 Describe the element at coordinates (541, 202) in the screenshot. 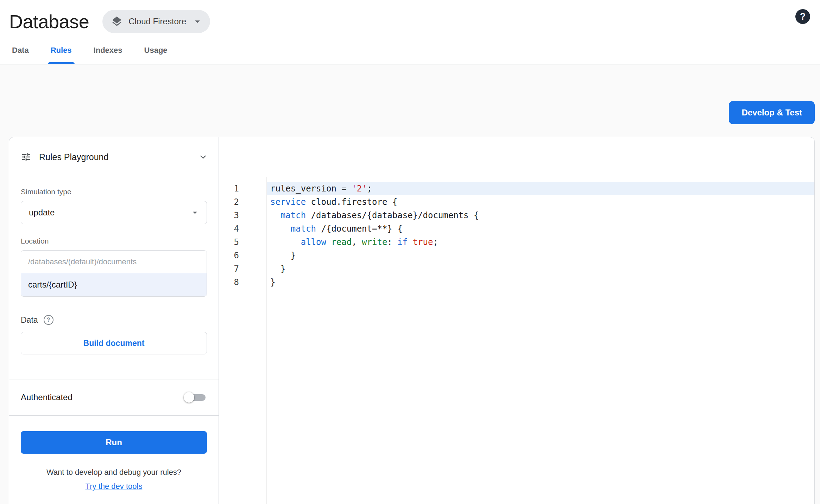

I see `code-line: service cloud.firestore {` at that location.